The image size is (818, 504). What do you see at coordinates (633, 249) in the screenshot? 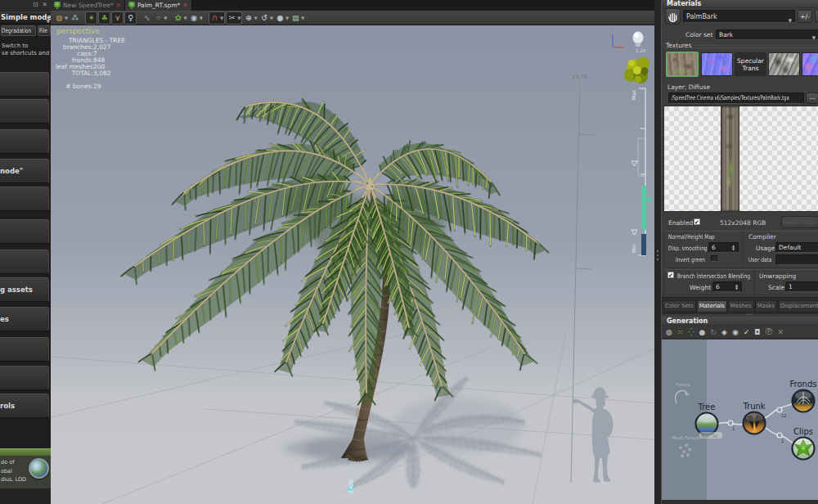
I see `lod-min-label: Min` at bounding box center [633, 249].